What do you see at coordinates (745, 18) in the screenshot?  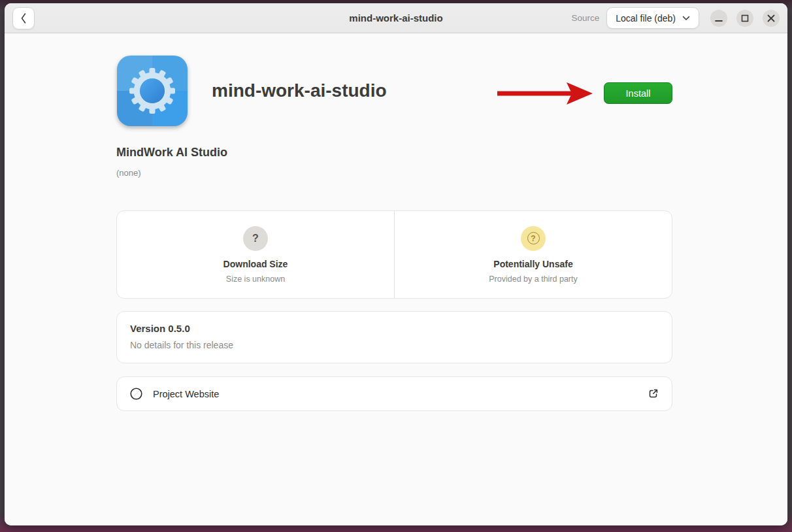 I see `maximize-icon` at bounding box center [745, 18].